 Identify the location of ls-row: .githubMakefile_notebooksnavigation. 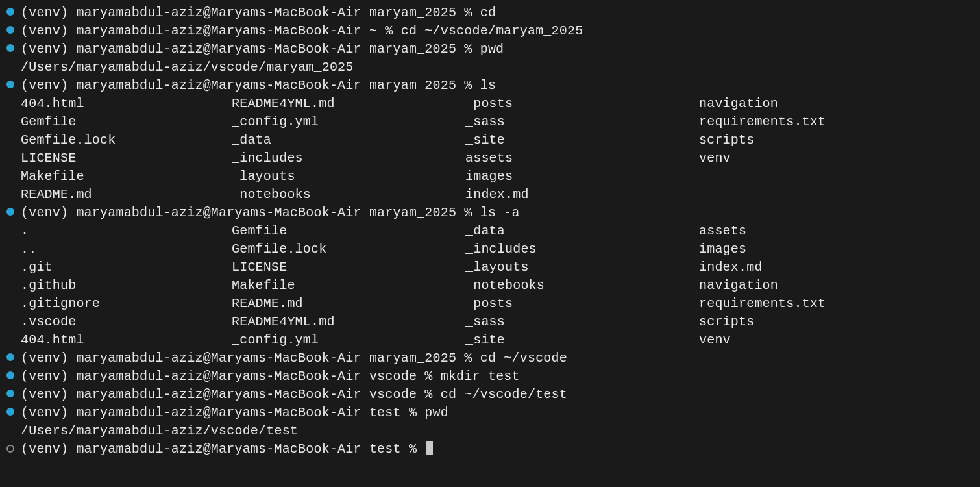
(500, 286).